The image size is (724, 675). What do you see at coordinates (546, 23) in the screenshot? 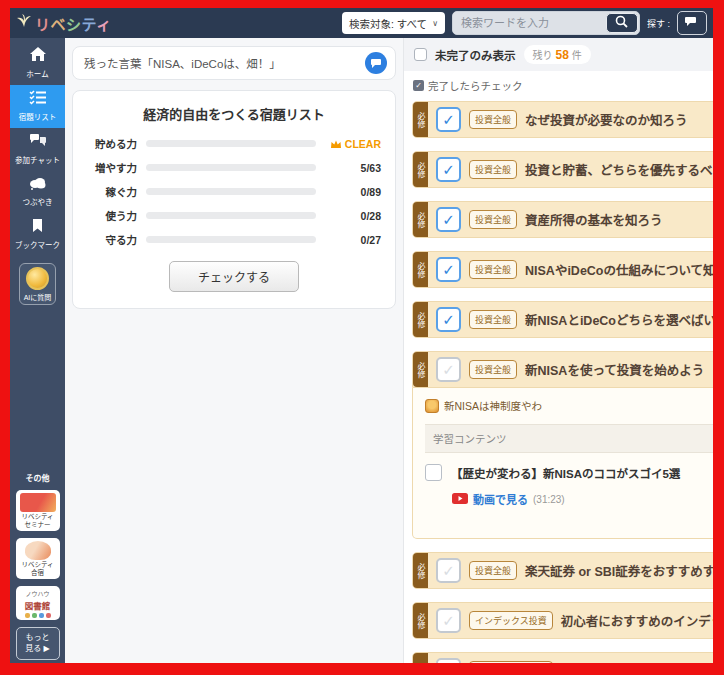
I see `search-bar` at bounding box center [546, 23].